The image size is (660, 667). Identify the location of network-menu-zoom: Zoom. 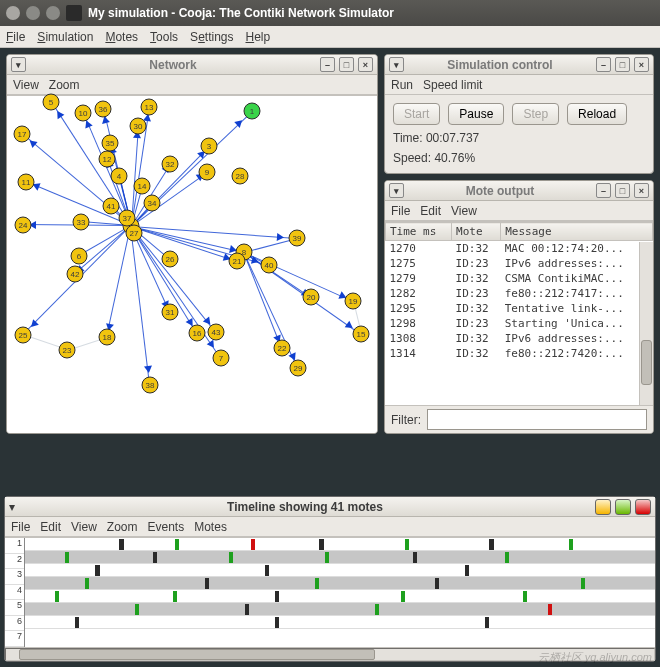
(64, 85).